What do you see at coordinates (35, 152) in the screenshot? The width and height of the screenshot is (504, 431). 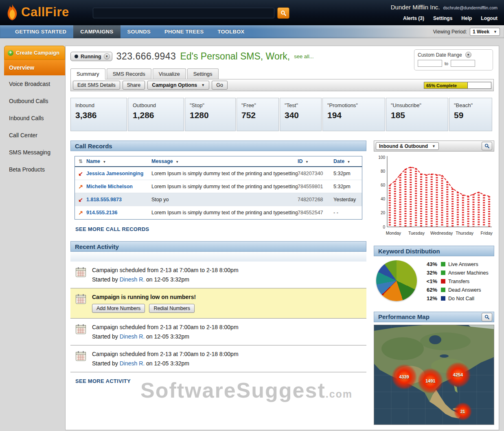 I see `sidebar-item-sms-messaging: SMS Messaging` at bounding box center [35, 152].